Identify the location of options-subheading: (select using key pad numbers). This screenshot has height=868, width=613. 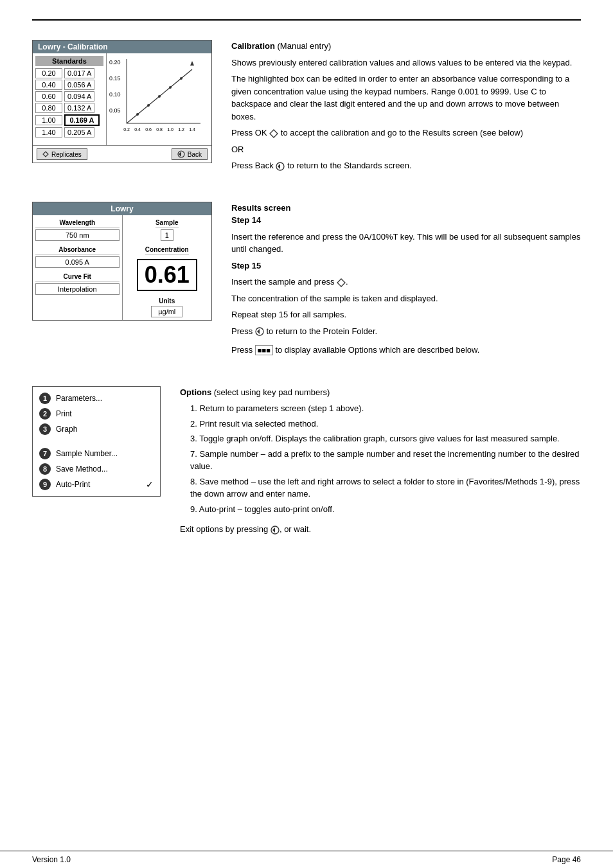
(272, 392).